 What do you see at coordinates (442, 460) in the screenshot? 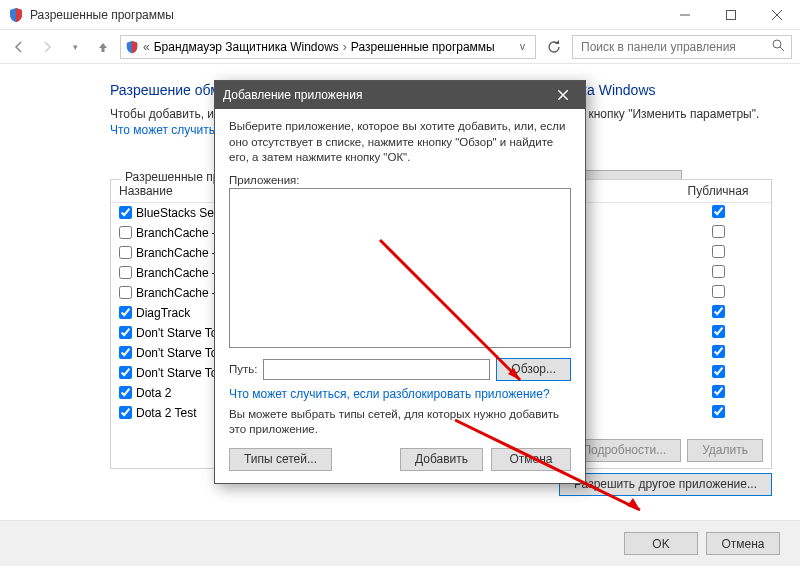
I see `add-button: Добавить` at bounding box center [442, 460].